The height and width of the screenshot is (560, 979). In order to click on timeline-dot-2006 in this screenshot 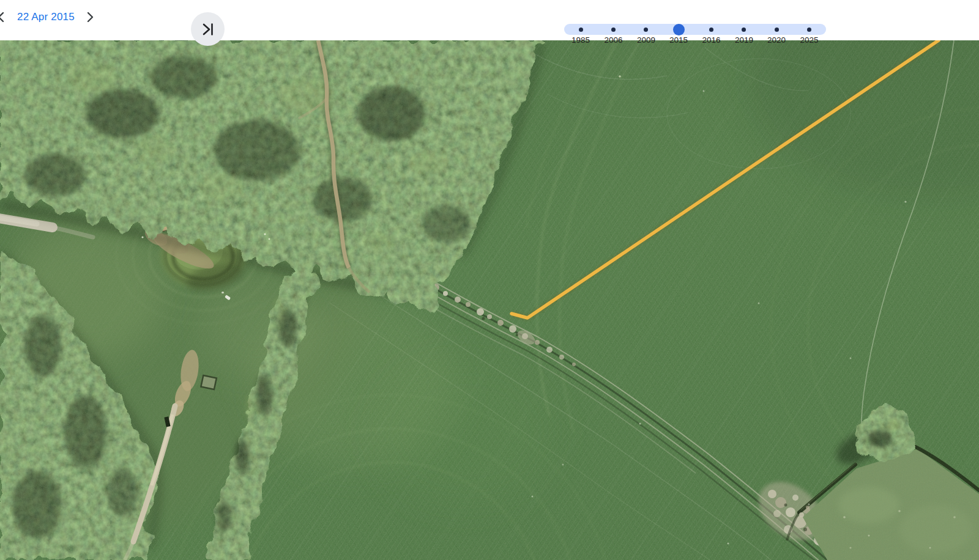, I will do `click(613, 29)`.